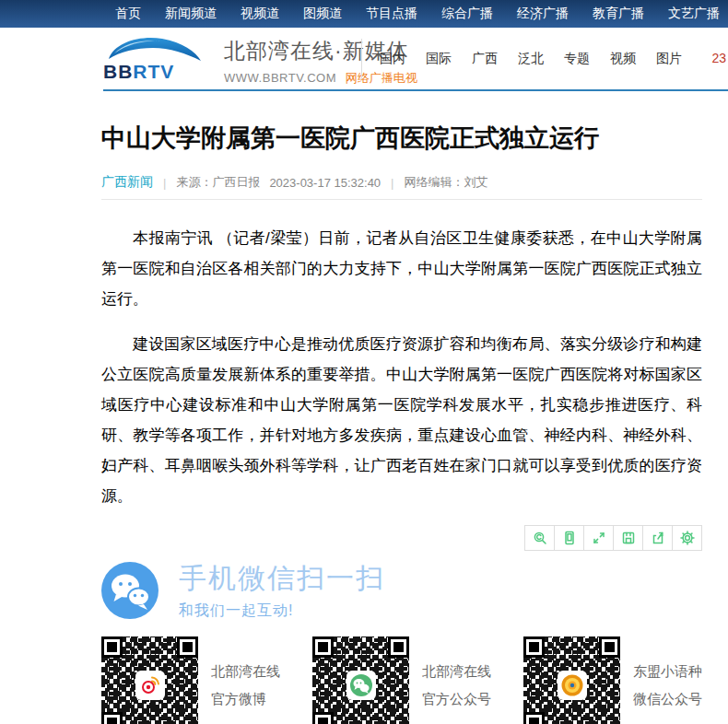 This screenshot has width=728, height=724. What do you see at coordinates (191, 14) in the screenshot?
I see `topnav-item-news: 新闻频道` at bounding box center [191, 14].